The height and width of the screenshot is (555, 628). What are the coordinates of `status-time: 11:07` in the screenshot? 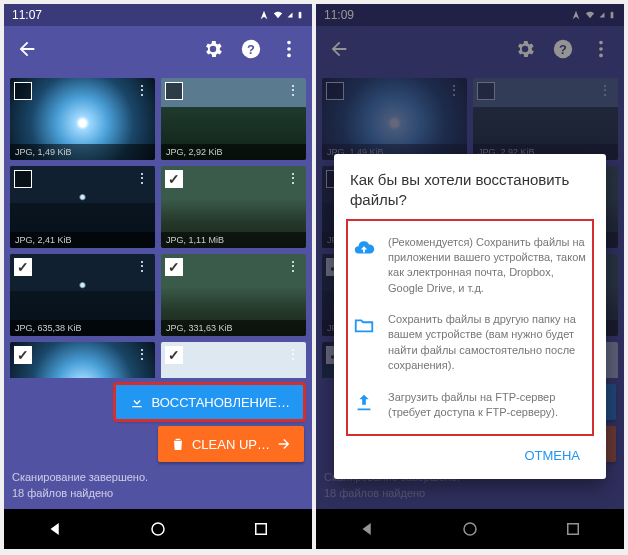 It's located at (27, 15).